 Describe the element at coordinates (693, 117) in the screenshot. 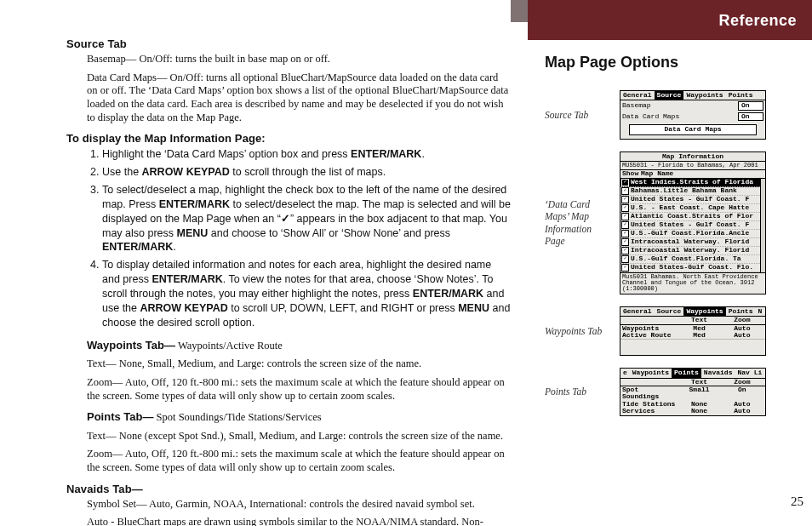

I see `setting-row: Data Card Maps On` at that location.